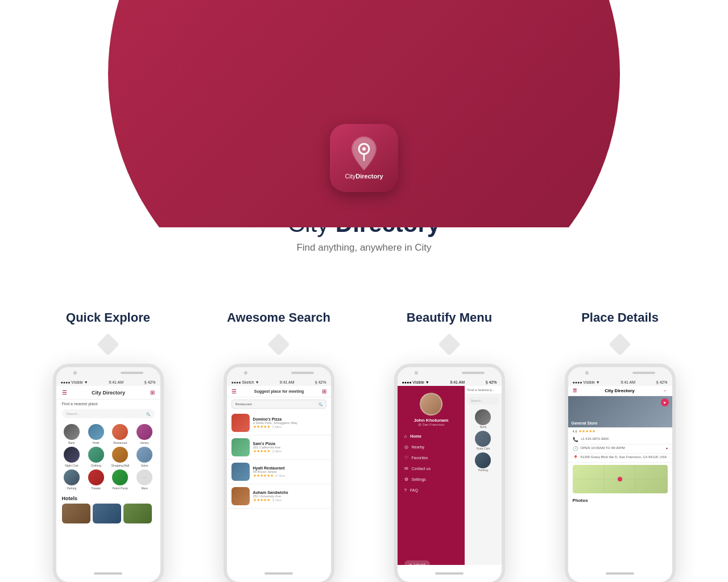 This screenshot has width=728, height=582. What do you see at coordinates (431, 475) in the screenshot?
I see `p3-sidebar-menu: John Khotunam @ San Francisco ⌂ Home ◎ N…` at bounding box center [431, 475].